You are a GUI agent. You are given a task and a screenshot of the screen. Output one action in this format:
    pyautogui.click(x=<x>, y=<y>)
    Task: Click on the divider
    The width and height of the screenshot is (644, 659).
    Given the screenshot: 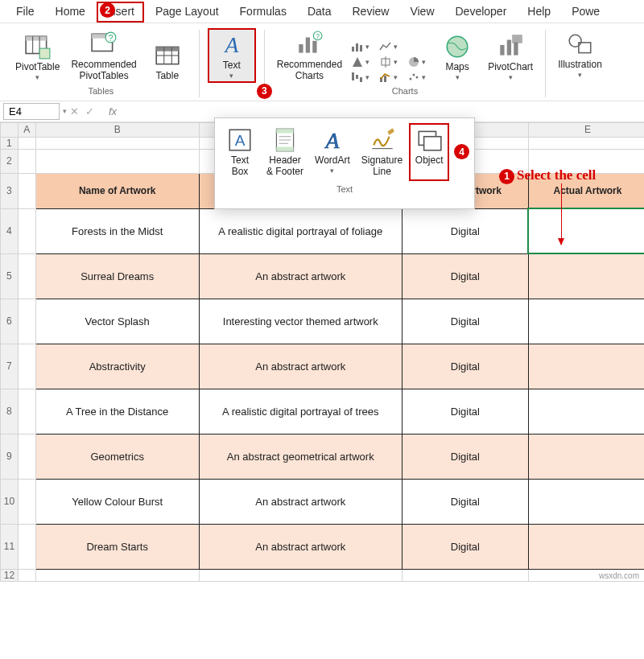 What is the action you would take?
    pyautogui.click(x=546, y=64)
    